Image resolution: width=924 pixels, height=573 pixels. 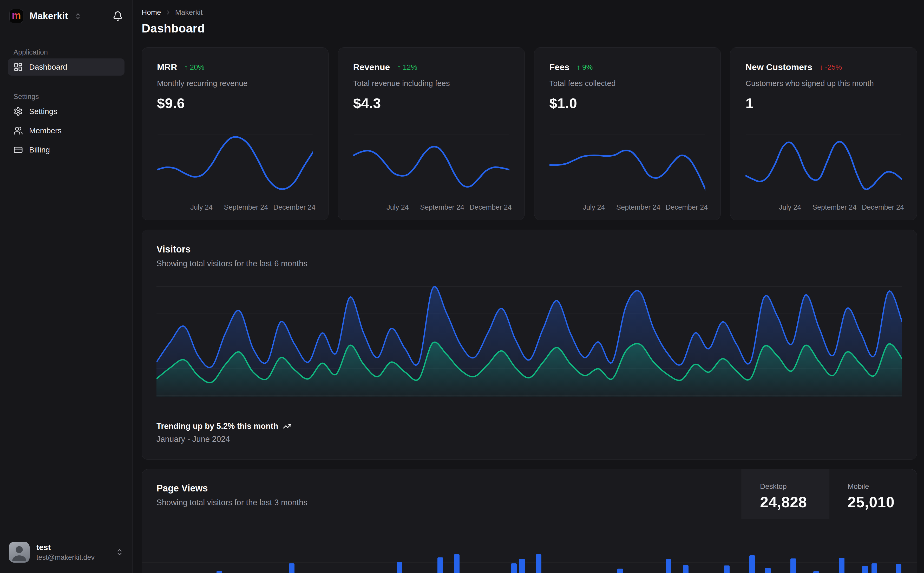 I want to click on sidebar-item-billing: Billing, so click(x=66, y=150).